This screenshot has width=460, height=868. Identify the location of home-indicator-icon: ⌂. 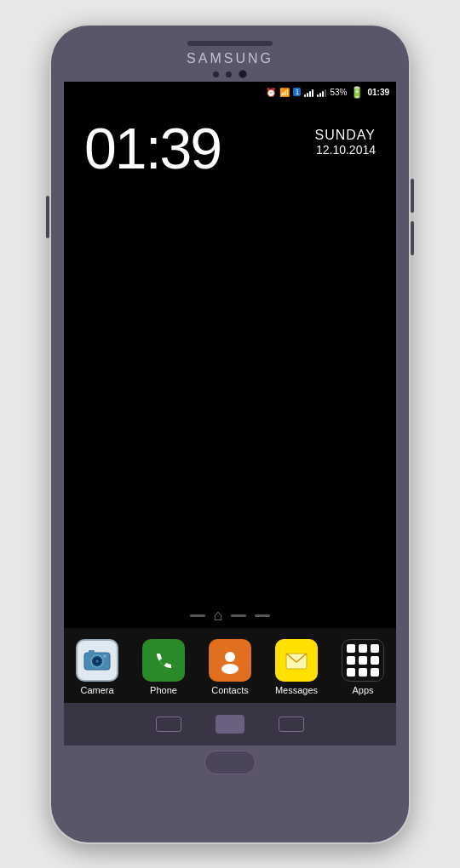
(218, 616).